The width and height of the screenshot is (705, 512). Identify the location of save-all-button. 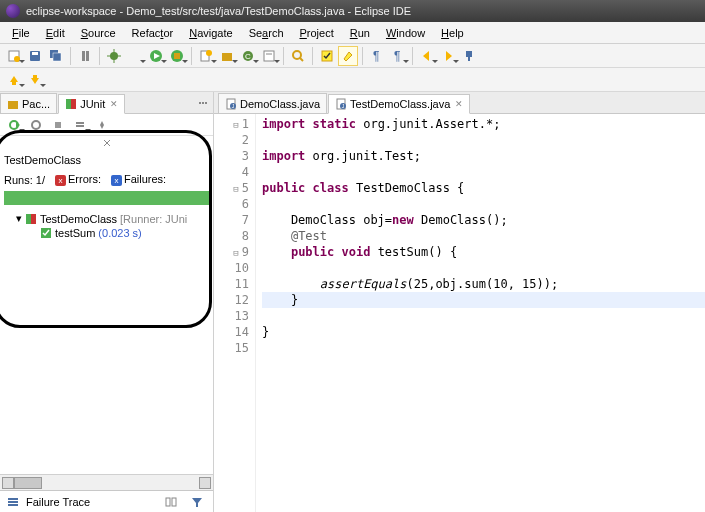
(56, 56).